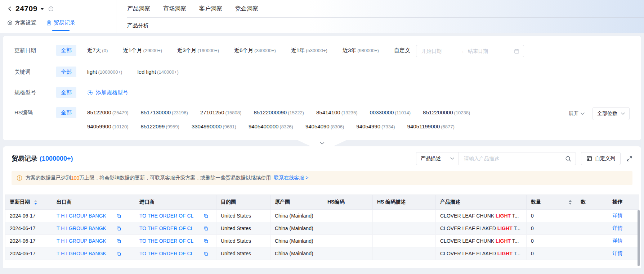 The width and height of the screenshot is (644, 274). Describe the element at coordinates (361, 50) in the screenshot. I see `date-range-option: 近3年(980000+)` at that location.